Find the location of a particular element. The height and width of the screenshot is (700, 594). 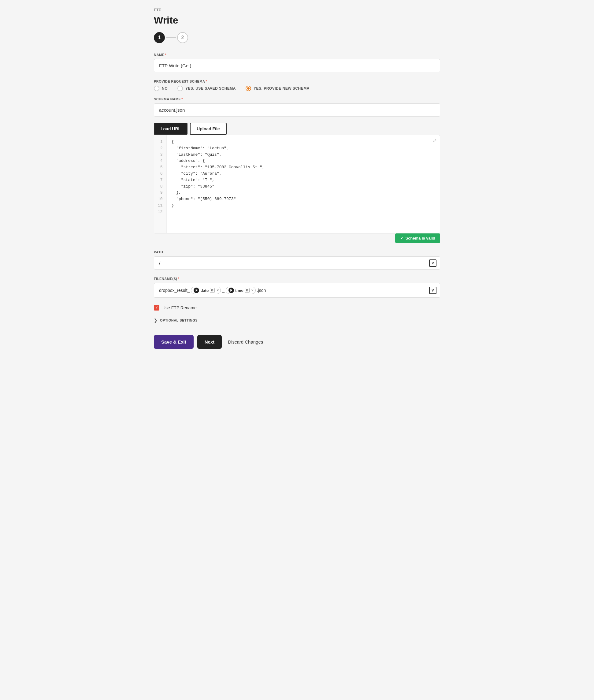

path-input-wrapper: V is located at coordinates (297, 263).